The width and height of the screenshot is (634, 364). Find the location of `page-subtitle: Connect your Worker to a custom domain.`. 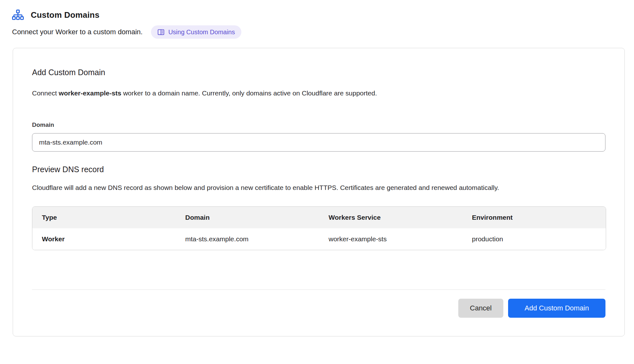

page-subtitle: Connect your Worker to a custom domain. is located at coordinates (77, 32).